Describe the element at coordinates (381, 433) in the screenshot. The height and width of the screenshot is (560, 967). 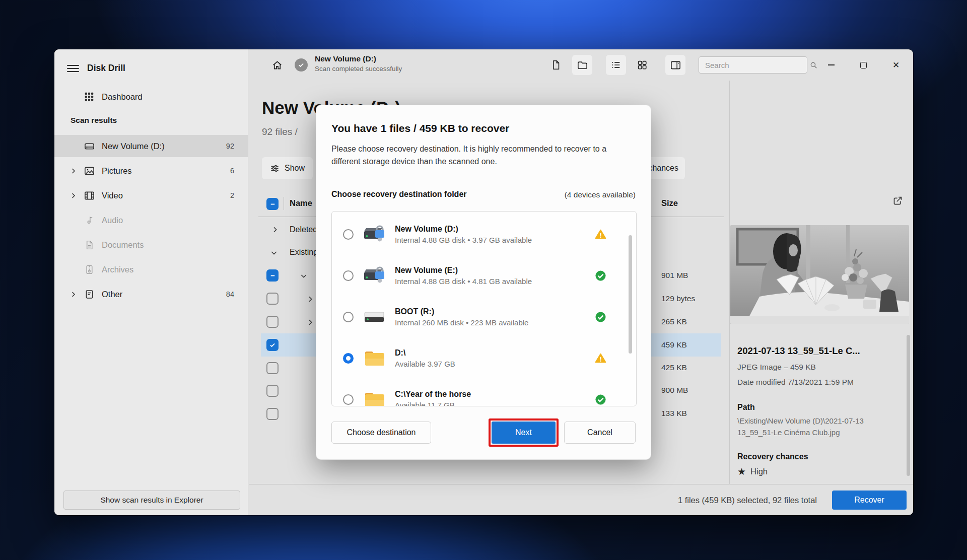
I see `choose-destination-button: Choose destination` at that location.